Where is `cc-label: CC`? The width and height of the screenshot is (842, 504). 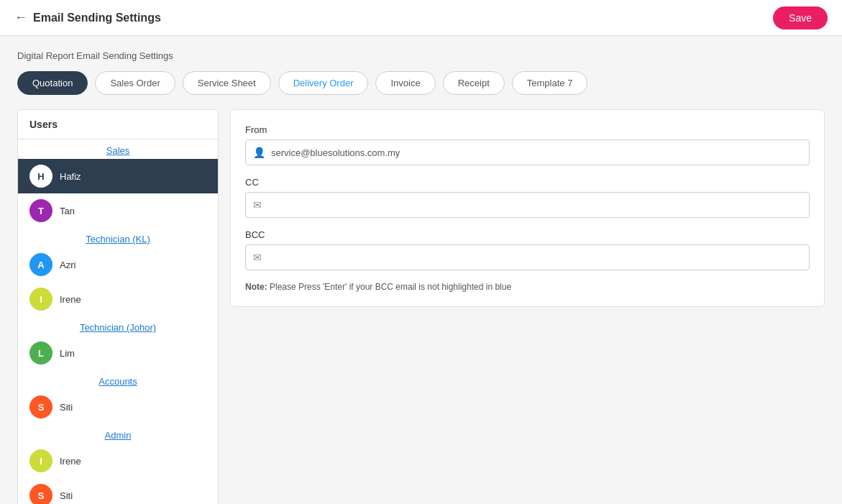 cc-label: CC is located at coordinates (528, 183).